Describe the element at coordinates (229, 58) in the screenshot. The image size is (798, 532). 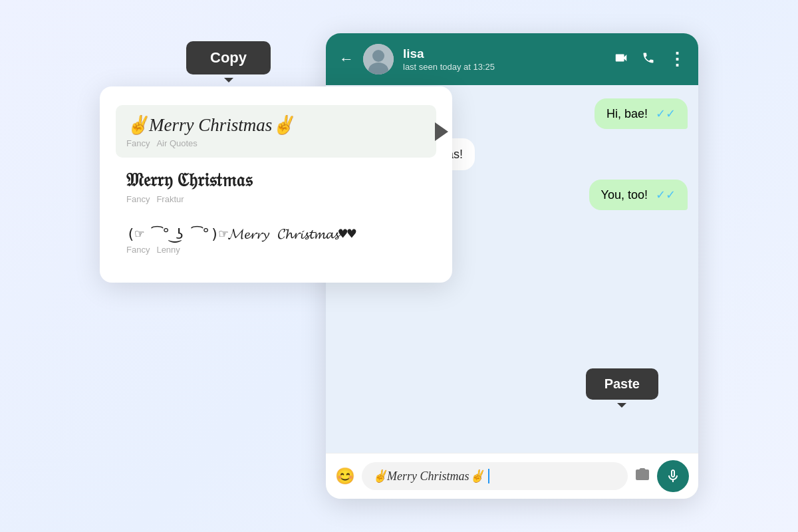
I see `copy-tooltip: Copy` at that location.